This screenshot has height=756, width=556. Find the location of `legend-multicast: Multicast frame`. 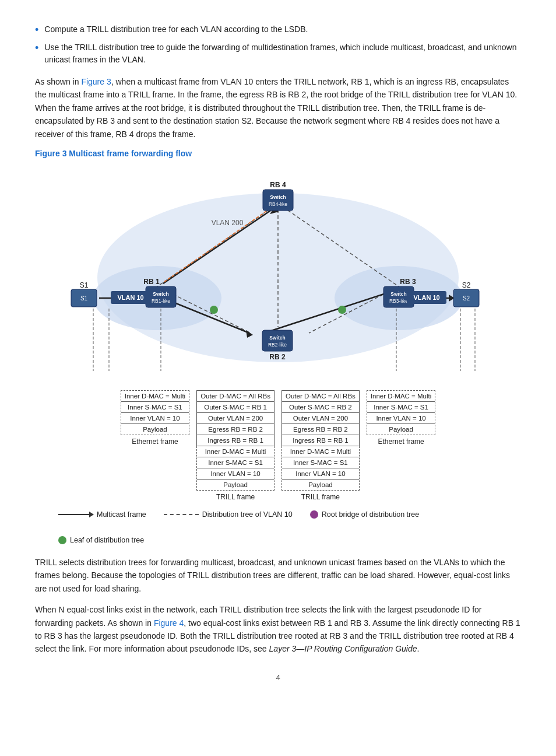

legend-multicast: Multicast frame is located at coordinates (103, 514).